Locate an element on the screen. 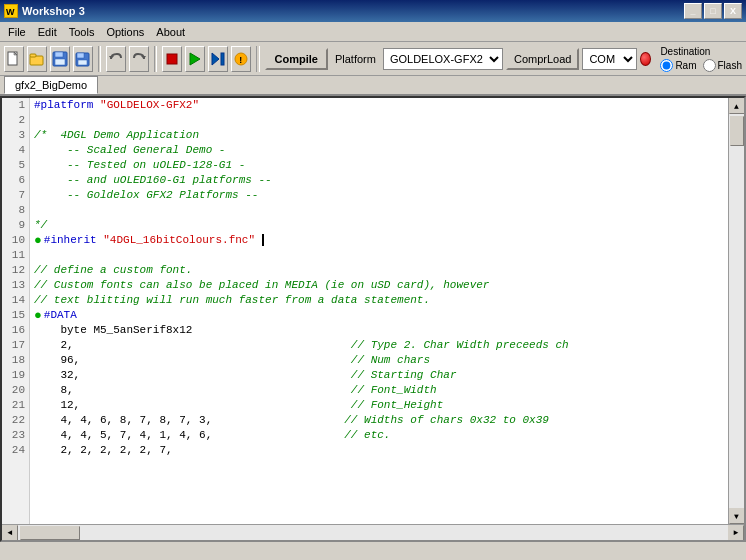 The width and height of the screenshot is (746, 560). line-number: 15 is located at coordinates (16, 316).